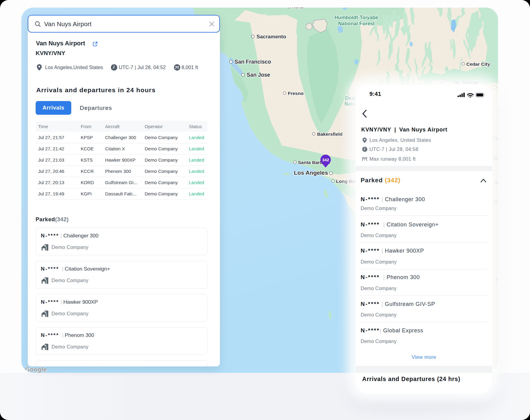 Image resolution: width=530 pixels, height=420 pixels. What do you see at coordinates (495, 138) in the screenshot?
I see `svg-text: Fla` at bounding box center [495, 138].